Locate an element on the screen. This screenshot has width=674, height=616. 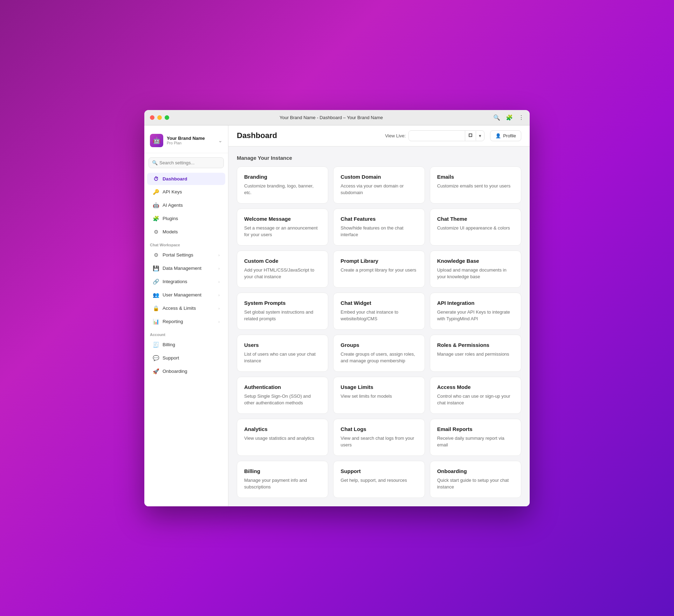
sidebar-item-support: 💬 Support is located at coordinates (186, 358).